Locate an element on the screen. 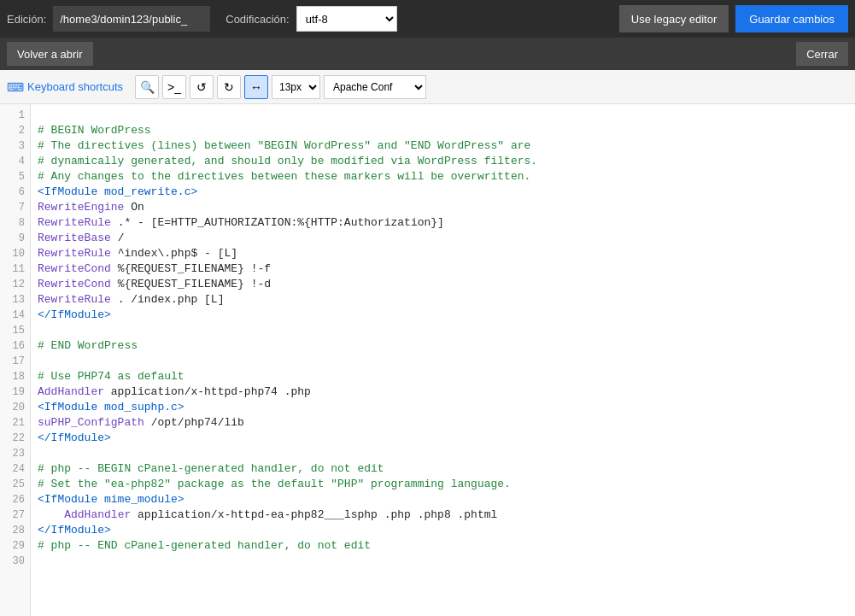  path-input is located at coordinates (132, 19).